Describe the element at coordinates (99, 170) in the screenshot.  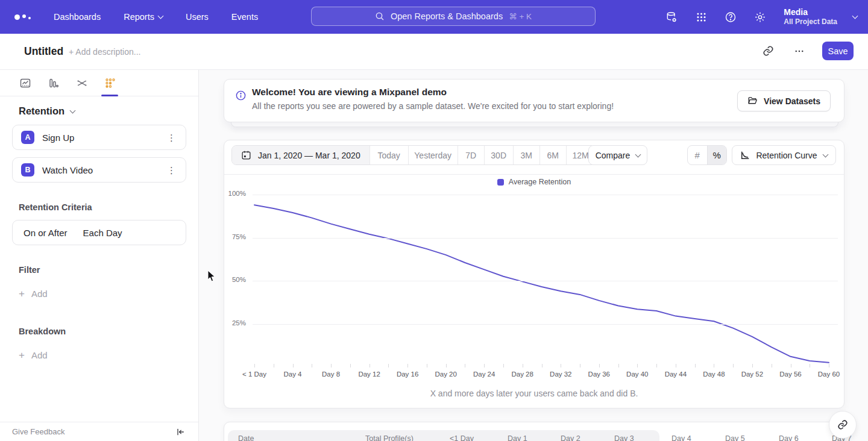
I see `step-card-b: B Watch Video ⋮` at that location.